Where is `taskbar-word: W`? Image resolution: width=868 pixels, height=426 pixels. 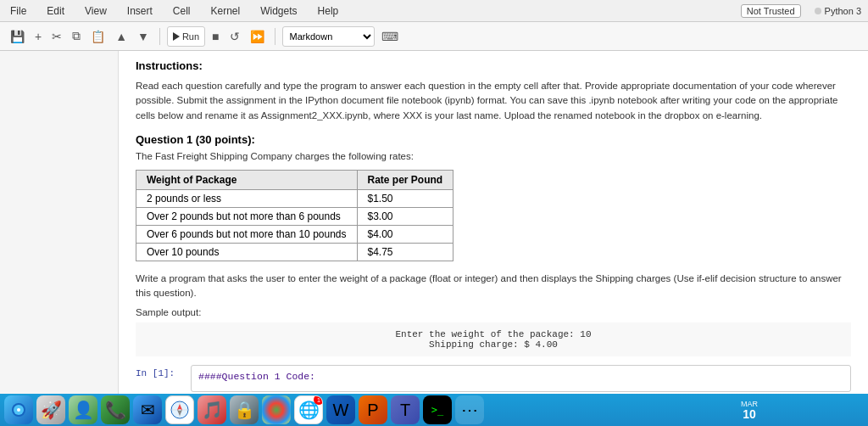
taskbar-word: W is located at coordinates (341, 410).